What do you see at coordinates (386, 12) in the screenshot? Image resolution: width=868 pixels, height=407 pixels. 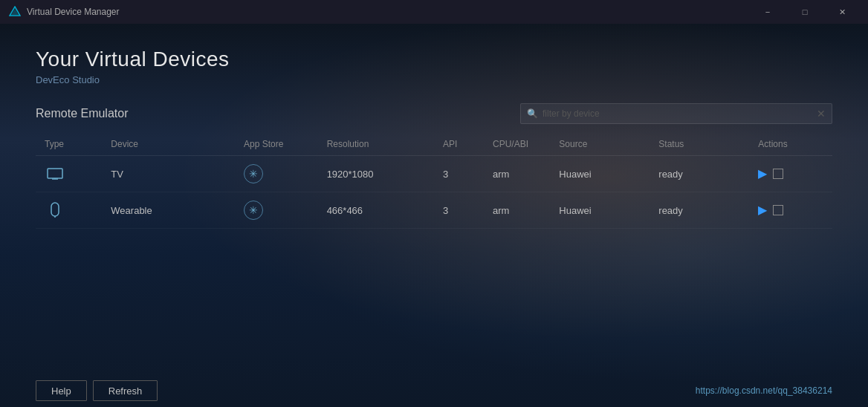 I see `window-title: Virtual Device Manager` at bounding box center [386, 12].